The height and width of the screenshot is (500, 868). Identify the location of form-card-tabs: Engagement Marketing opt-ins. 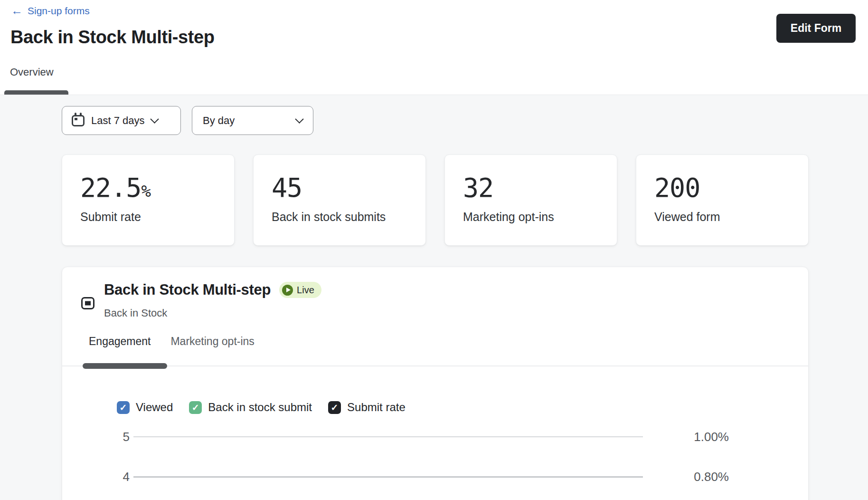
(172, 341).